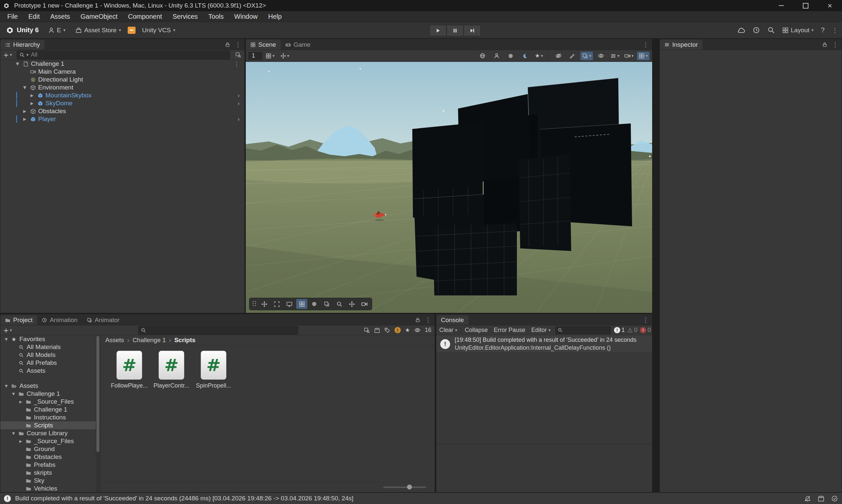 The image size is (842, 504). Describe the element at coordinates (629, 56) in the screenshot. I see `camera-settings-button: ▾` at that location.